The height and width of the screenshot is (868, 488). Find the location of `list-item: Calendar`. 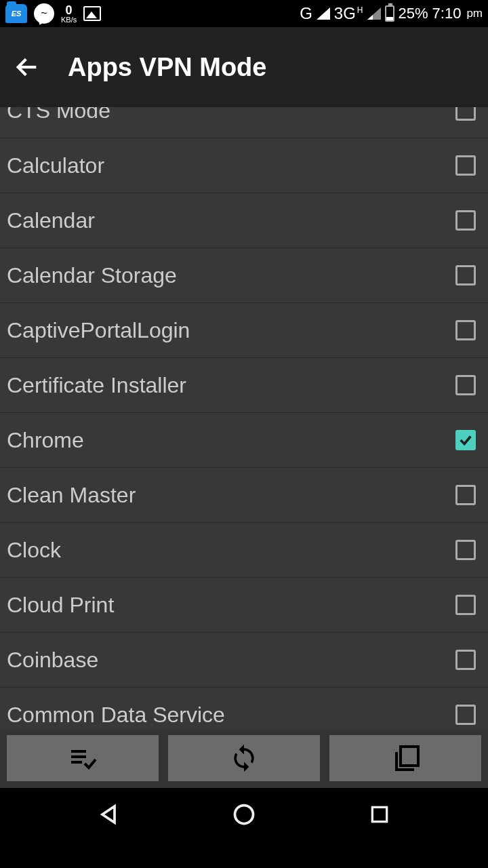

list-item: Calendar is located at coordinates (244, 221).